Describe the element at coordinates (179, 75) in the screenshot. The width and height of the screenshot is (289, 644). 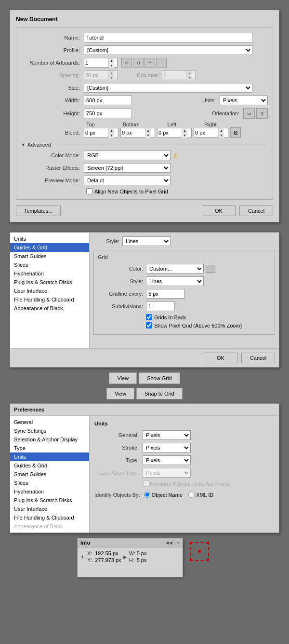
I see `columns-spinner: ▲ ▼` at that location.